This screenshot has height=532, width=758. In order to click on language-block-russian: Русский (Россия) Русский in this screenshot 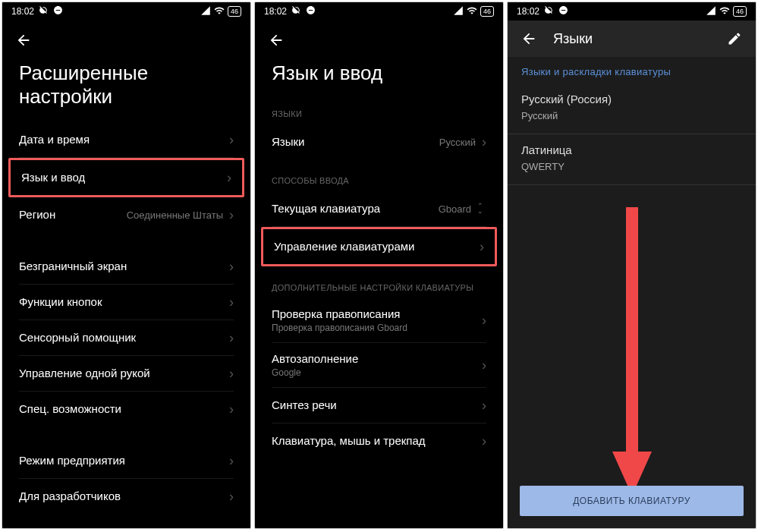, I will do `click(631, 109)`.